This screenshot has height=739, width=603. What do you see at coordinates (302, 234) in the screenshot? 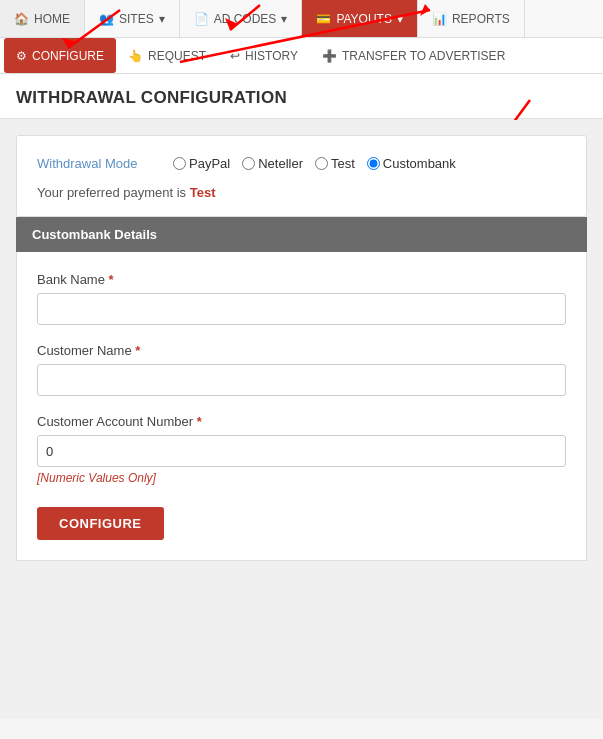
I see `section-header: Custombank Details` at bounding box center [302, 234].